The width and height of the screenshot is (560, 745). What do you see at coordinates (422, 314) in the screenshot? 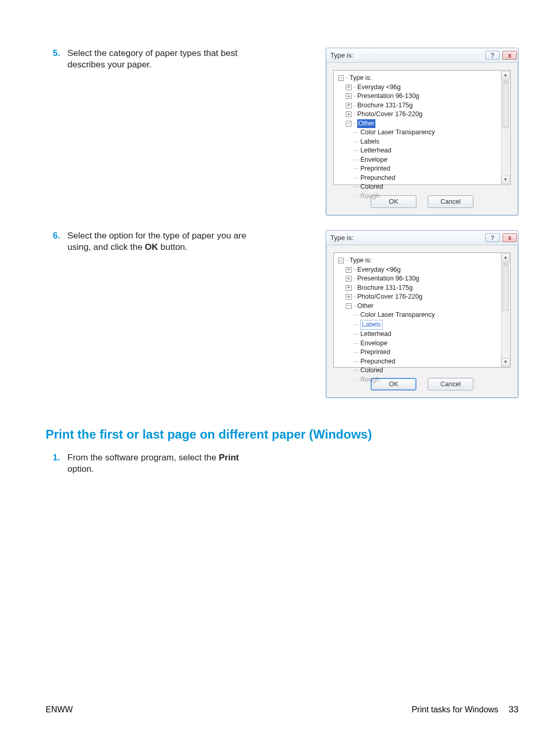
I see `type-is-dialog-2: Type is: ? x ▲ ▼ Type is: Ever` at bounding box center [422, 314].